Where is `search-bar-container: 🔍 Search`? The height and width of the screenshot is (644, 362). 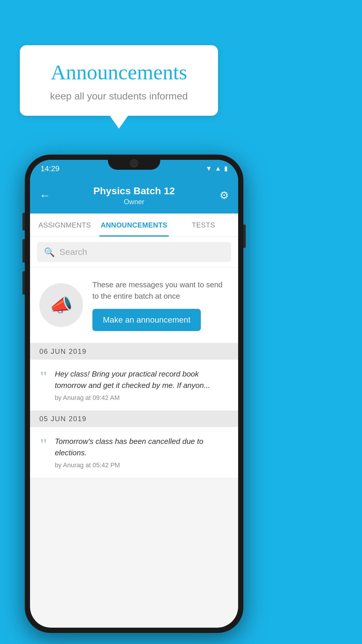 search-bar-container: 🔍 Search is located at coordinates (134, 252).